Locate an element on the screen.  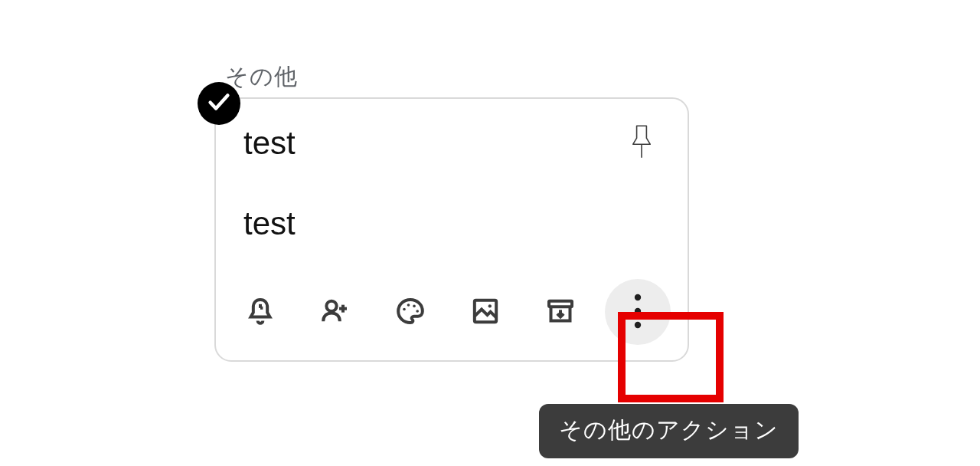
more-button-wrap is located at coordinates (638, 312).